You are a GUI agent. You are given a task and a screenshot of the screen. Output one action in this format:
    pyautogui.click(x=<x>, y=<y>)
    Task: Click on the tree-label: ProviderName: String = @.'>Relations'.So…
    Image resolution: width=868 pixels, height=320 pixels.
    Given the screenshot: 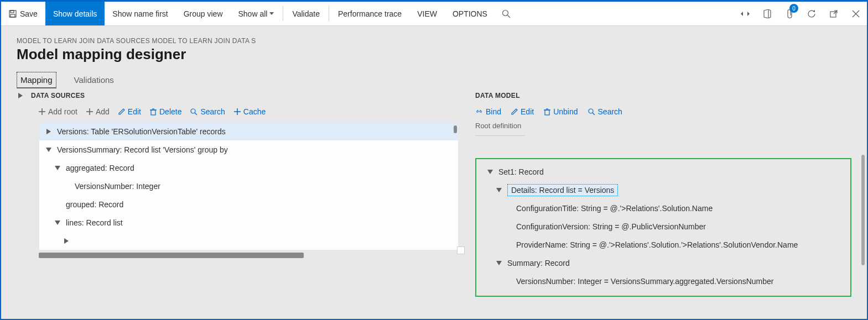 What is the action you would take?
    pyautogui.click(x=657, y=245)
    